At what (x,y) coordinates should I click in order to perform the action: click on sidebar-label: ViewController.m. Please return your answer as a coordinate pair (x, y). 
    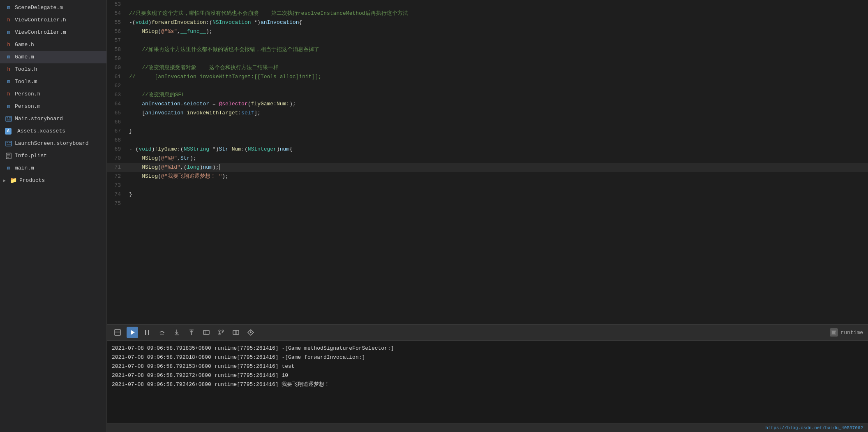
    Looking at the image, I should click on (40, 33).